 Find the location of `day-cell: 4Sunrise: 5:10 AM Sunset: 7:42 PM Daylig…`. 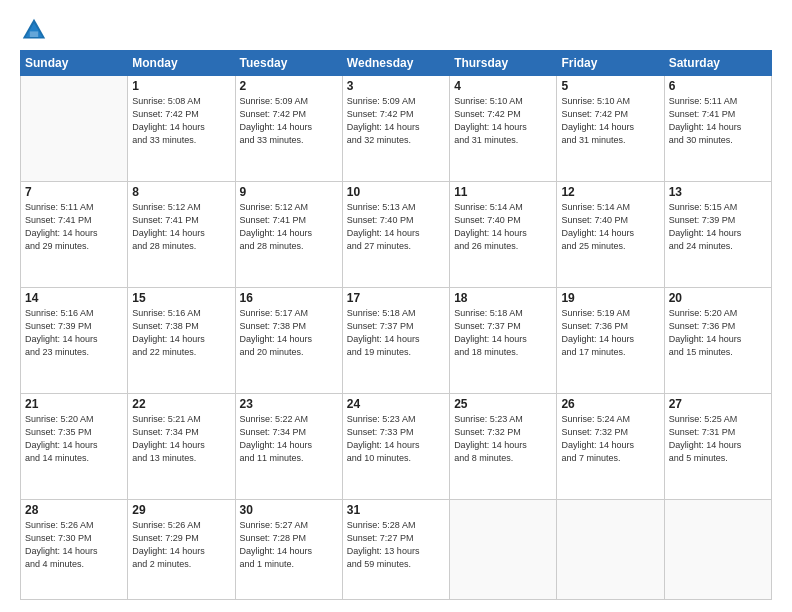

day-cell: 4Sunrise: 5:10 AM Sunset: 7:42 PM Daylig… is located at coordinates (504, 129).